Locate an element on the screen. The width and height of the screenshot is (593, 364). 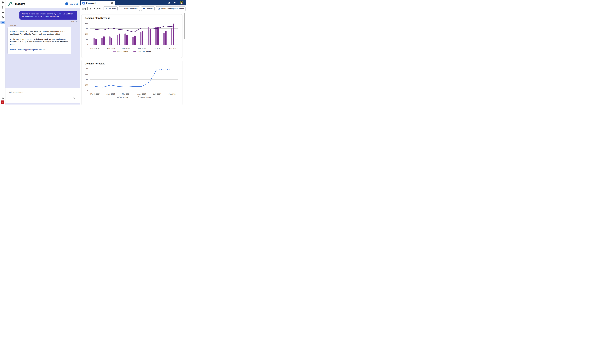
active-item-highlight is located at coordinates (3, 22).